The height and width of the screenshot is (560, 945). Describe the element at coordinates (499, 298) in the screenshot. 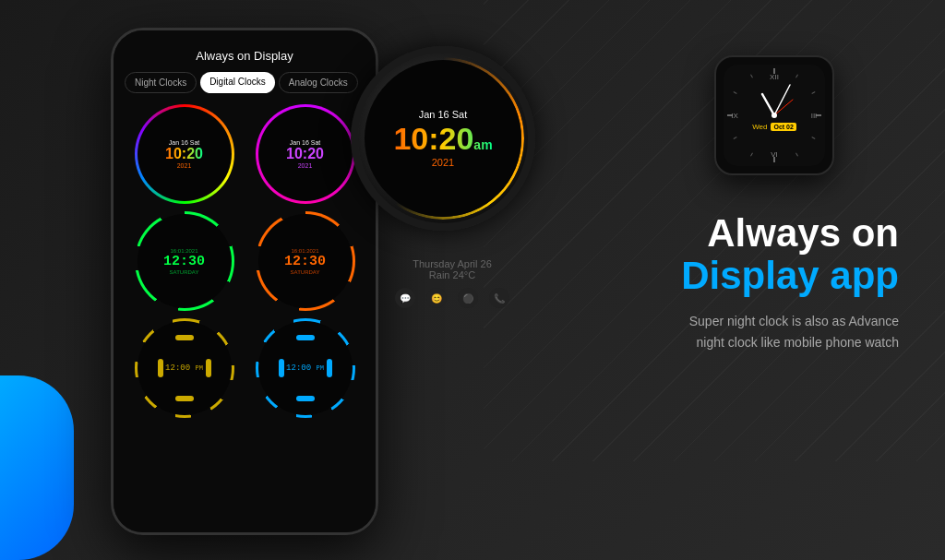

I see `phone-icon: 📞` at that location.